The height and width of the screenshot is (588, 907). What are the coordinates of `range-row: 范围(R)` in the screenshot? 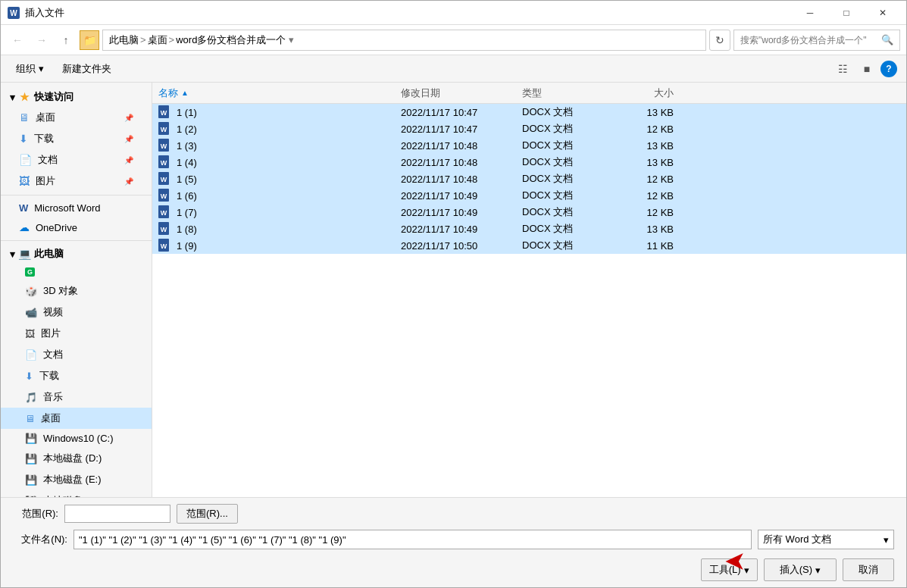 It's located at (453, 514).